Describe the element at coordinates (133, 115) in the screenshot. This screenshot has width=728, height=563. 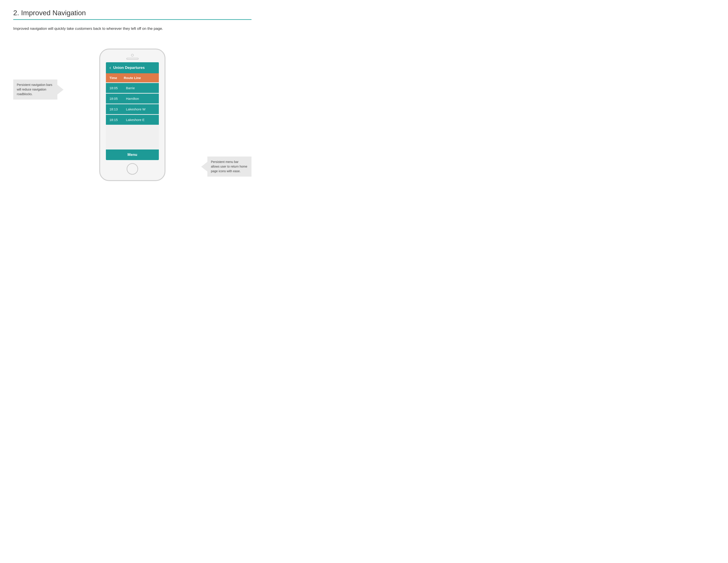
I see `departure-list: 18:05 Barrie 18:05 Hamilton 18:13 Lakesh…` at that location.